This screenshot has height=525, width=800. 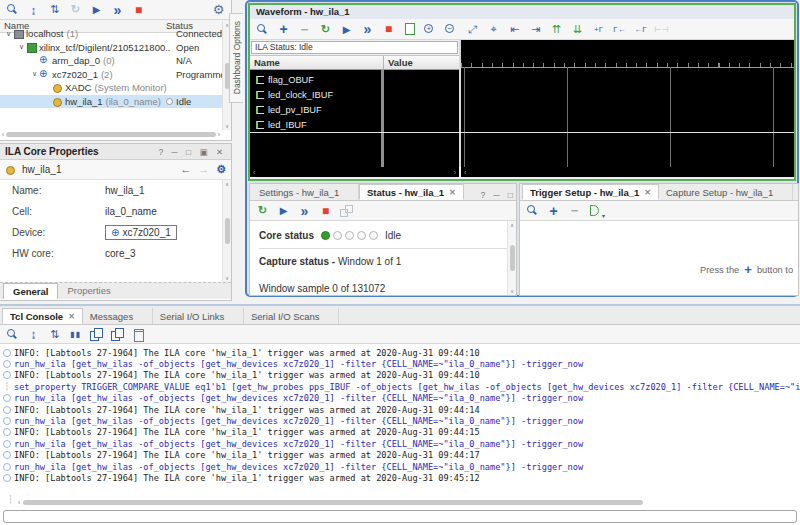 I want to click on tree-row: ∨ xilinx_tcf/Digilent/2105121800.. Open, so click(x=111, y=48).